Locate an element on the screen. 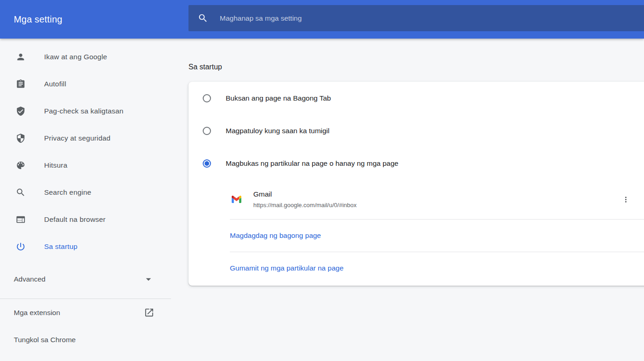 The width and height of the screenshot is (644, 361). sidebar-item-hitsura: Hitsura is located at coordinates (85, 165).